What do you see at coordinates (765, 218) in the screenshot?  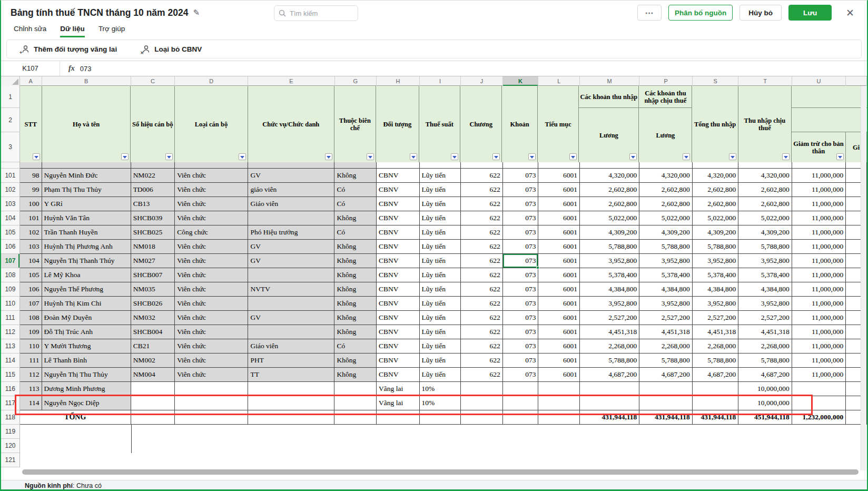 I see `cell-T104: 5,022,000` at bounding box center [765, 218].